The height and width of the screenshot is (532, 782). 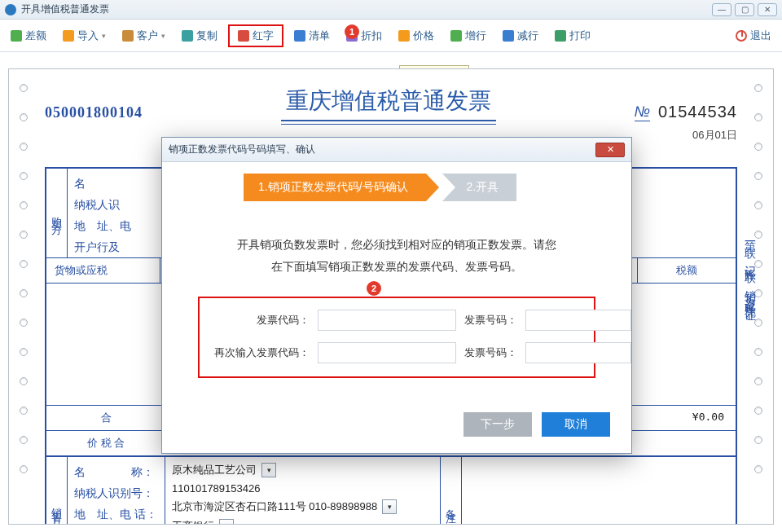 What do you see at coordinates (214, 470) in the screenshot?
I see `seller-name-value: 原木纯品工艺公司` at bounding box center [214, 470].